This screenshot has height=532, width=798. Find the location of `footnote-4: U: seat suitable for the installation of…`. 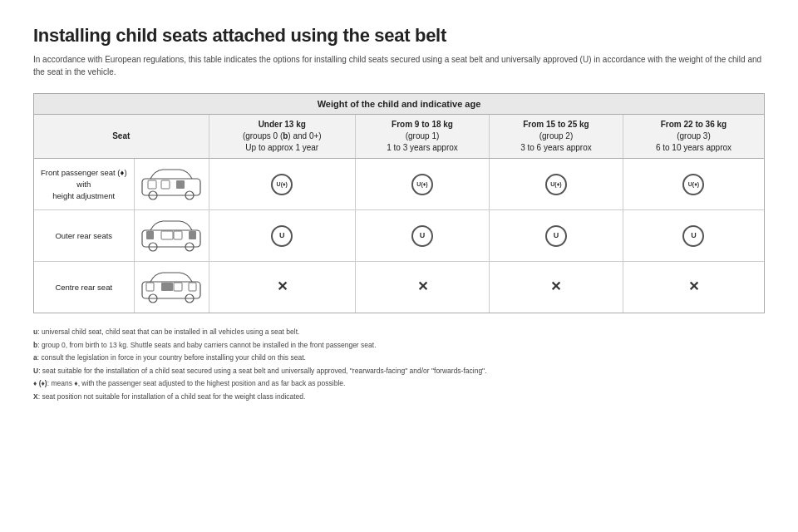

footnote-4: U: seat suitable for the installation of… is located at coordinates (399, 372).